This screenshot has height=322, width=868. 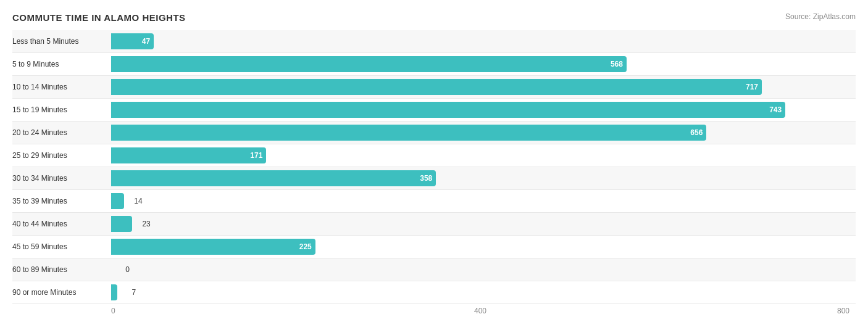 I want to click on bar-value-label: 7, so click(x=135, y=292).